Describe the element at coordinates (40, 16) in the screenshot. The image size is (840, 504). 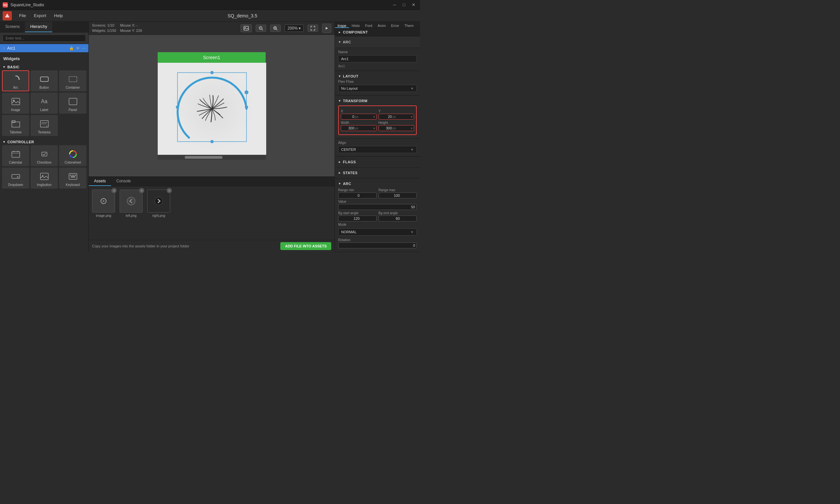
I see `menu-export: Export` at that location.